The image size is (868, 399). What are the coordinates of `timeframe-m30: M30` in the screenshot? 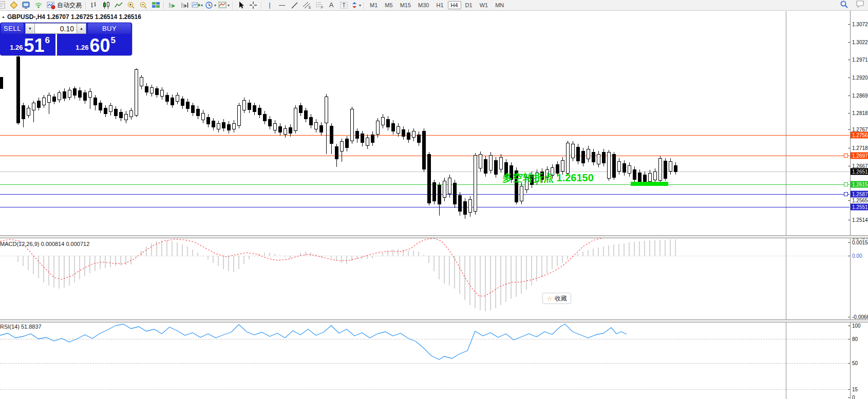 It's located at (423, 5).